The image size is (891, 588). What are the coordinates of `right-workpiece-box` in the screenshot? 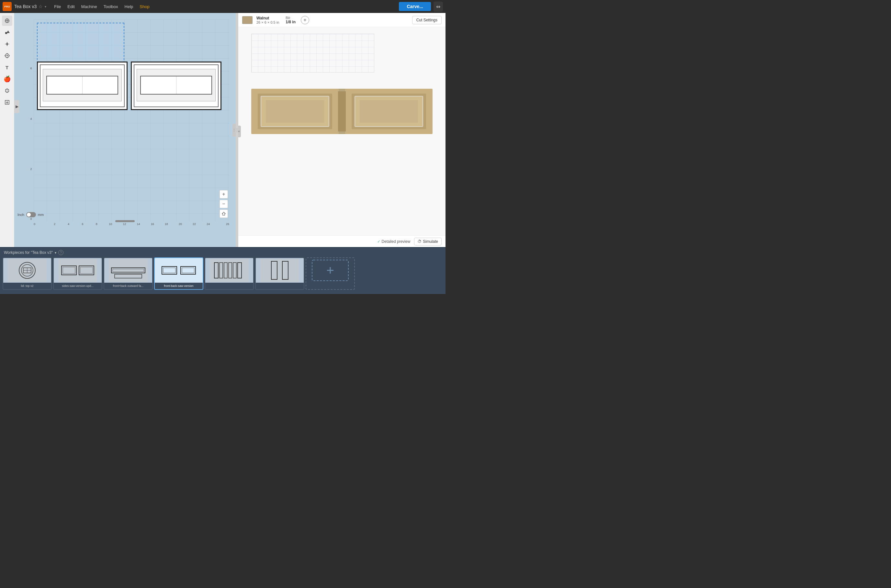 It's located at (176, 86).